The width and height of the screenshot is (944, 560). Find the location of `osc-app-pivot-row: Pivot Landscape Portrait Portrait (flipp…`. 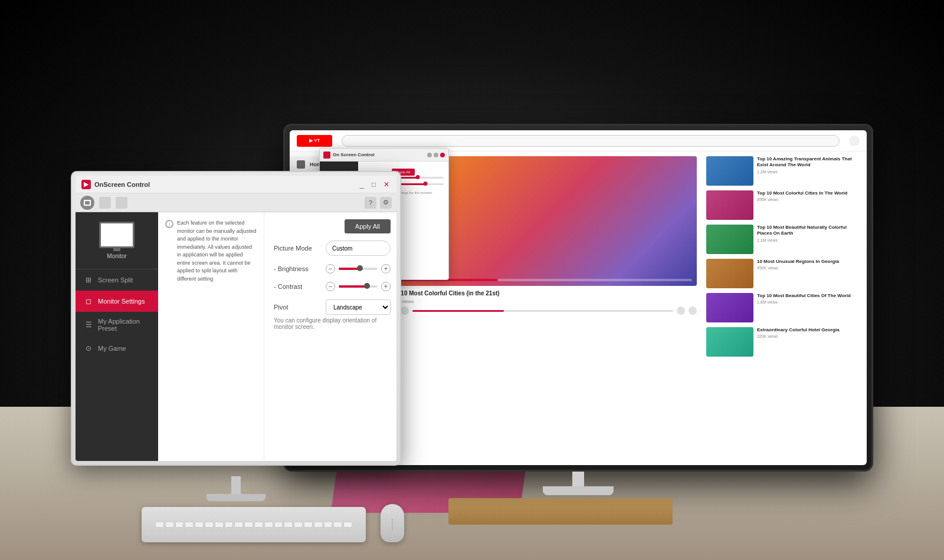

osc-app-pivot-row: Pivot Landscape Portrait Portrait (flipp… is located at coordinates (332, 307).